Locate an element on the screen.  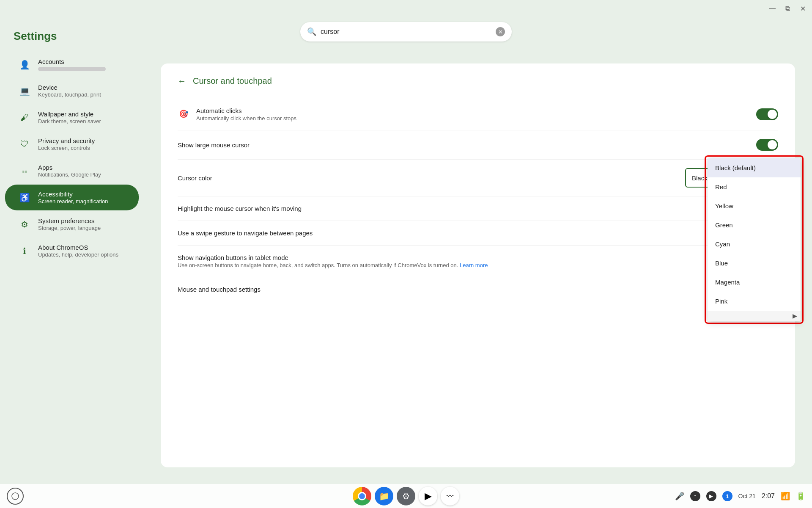
privacy-label: Privacy and security is located at coordinates (66, 141).